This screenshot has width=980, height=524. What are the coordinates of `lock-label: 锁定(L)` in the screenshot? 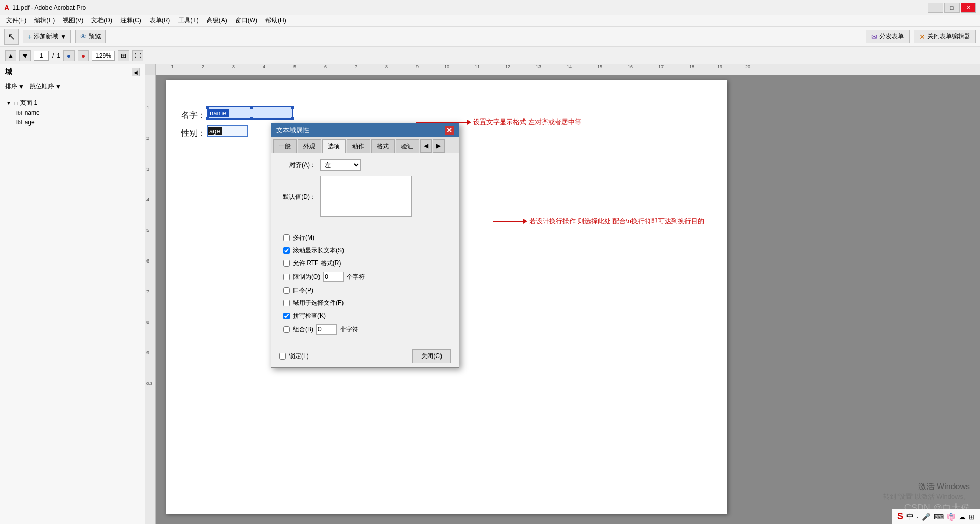 It's located at (299, 356).